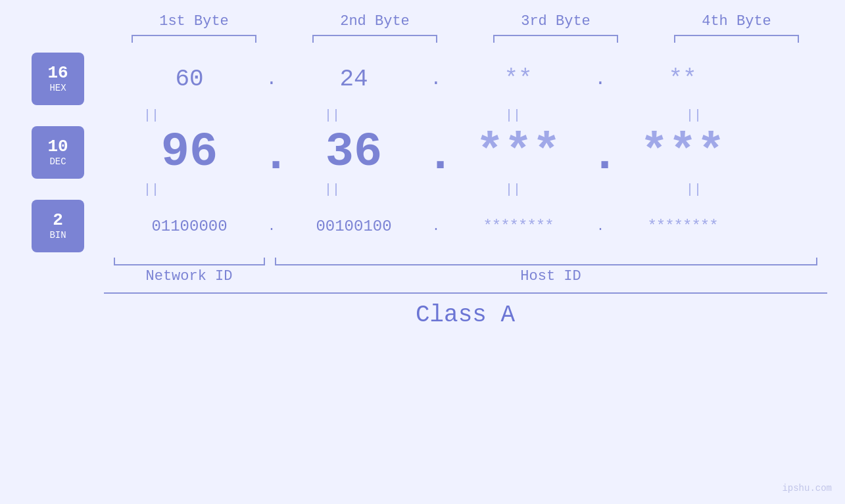 This screenshot has width=845, height=504. Describe the element at coordinates (518, 226) in the screenshot. I see `bin-b3: ********` at that location.